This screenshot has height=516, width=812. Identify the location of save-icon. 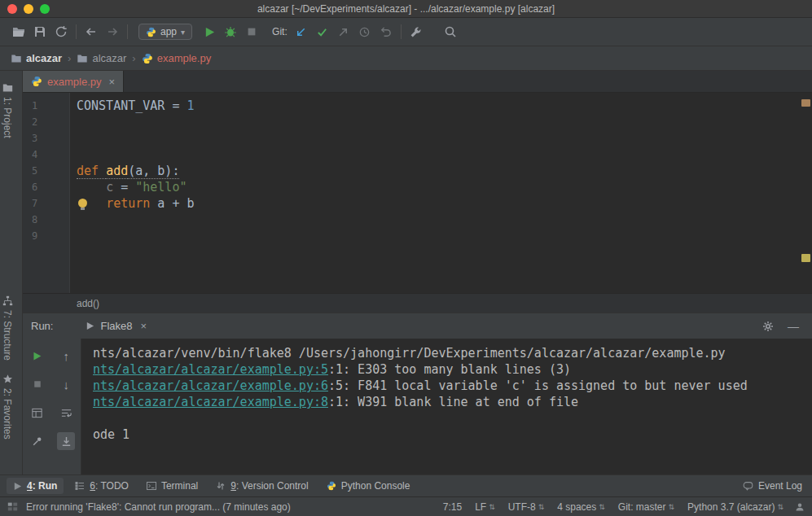
(40, 32).